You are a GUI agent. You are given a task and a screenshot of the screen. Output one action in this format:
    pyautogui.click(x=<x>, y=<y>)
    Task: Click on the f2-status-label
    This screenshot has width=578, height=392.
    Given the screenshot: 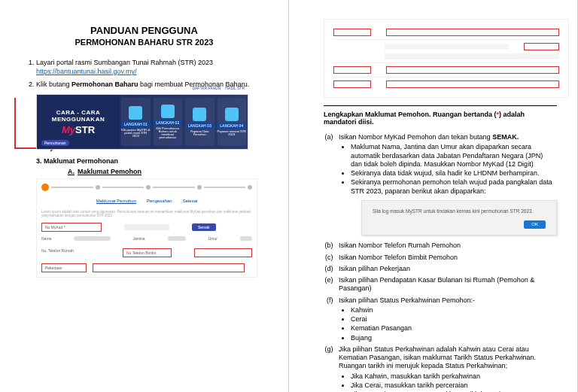 What is the action you would take?
    pyautogui.click(x=352, y=32)
    